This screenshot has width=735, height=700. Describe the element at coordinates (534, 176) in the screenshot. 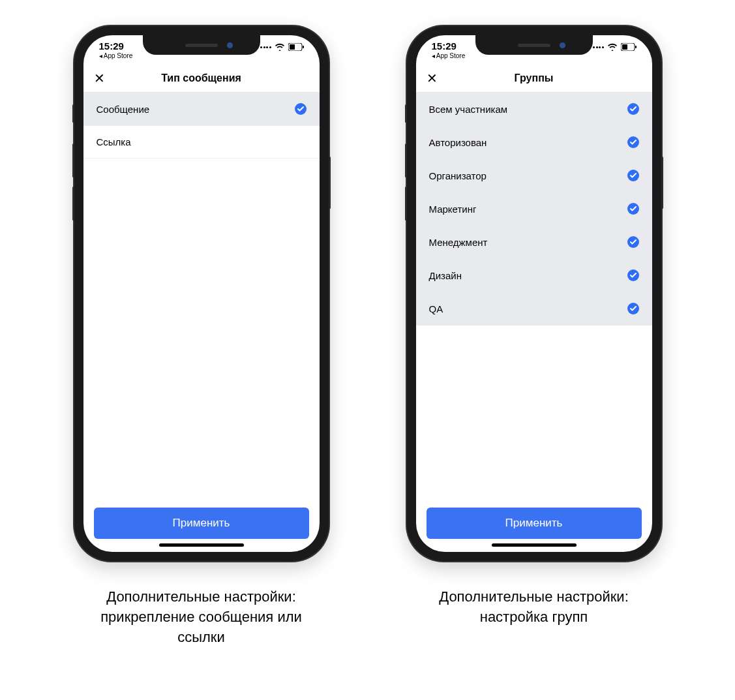

I see `list-item: Организатор` at that location.